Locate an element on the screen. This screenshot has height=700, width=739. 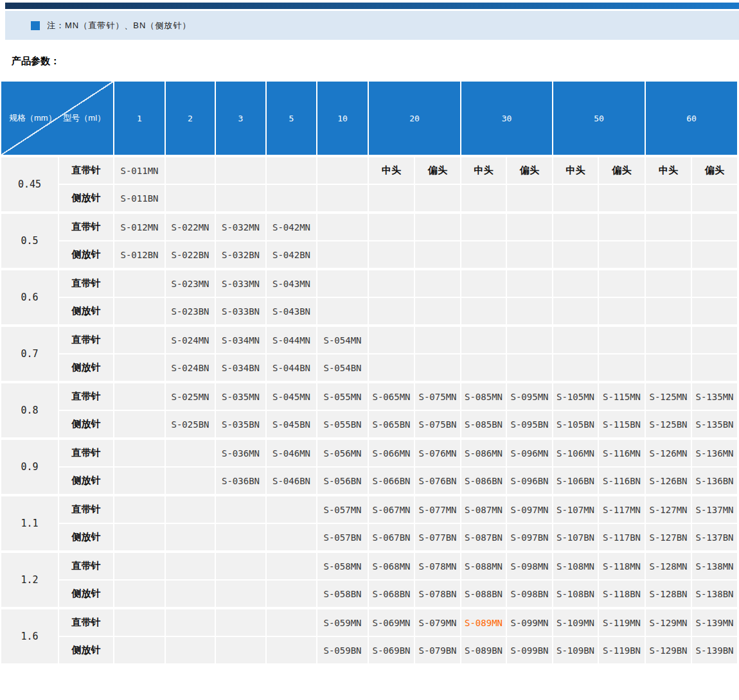
spec-cell: 0.6 is located at coordinates (30, 297).